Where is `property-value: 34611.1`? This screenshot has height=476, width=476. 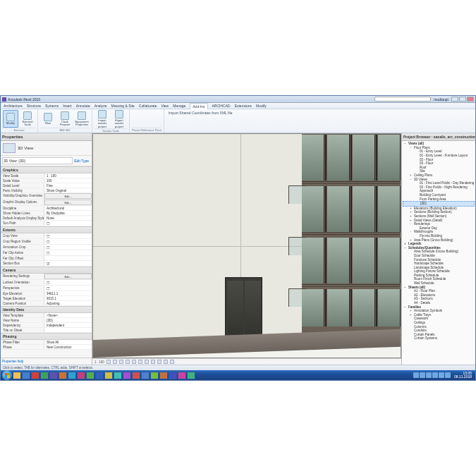
property-value: 34611.1 is located at coordinates (68, 293).